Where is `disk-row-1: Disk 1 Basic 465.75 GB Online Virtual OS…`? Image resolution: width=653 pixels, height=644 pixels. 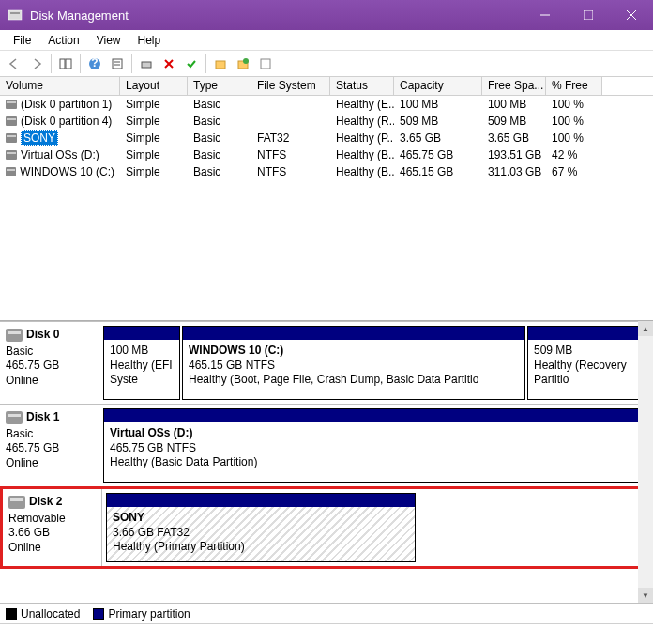
disk-row-1: Disk 1 Basic 465.75 GB Online Virtual OS… is located at coordinates (326, 445).